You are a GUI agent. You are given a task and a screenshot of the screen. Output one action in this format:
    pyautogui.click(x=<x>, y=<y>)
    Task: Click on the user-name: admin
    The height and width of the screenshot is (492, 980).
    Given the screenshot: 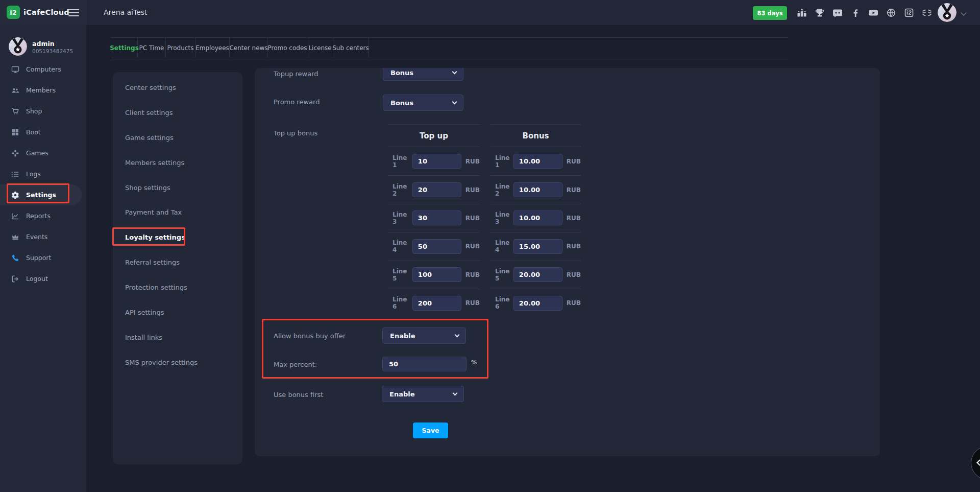 What is the action you would take?
    pyautogui.click(x=43, y=44)
    